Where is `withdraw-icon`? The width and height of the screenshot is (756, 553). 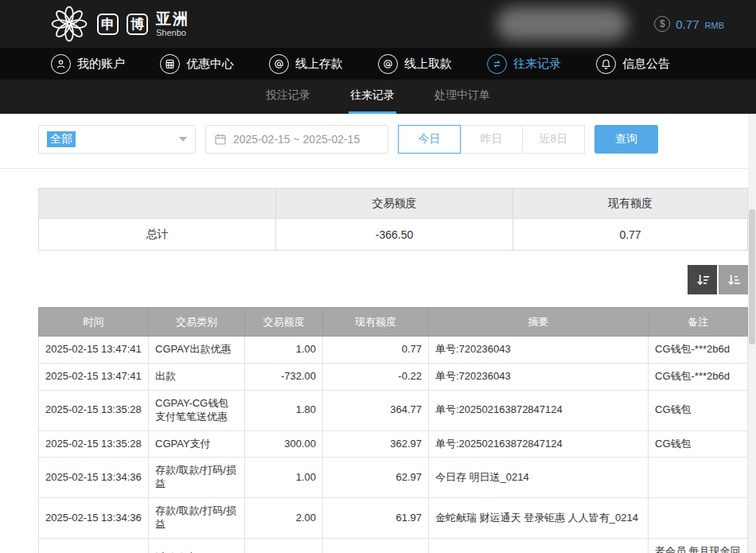
withdraw-icon is located at coordinates (388, 64).